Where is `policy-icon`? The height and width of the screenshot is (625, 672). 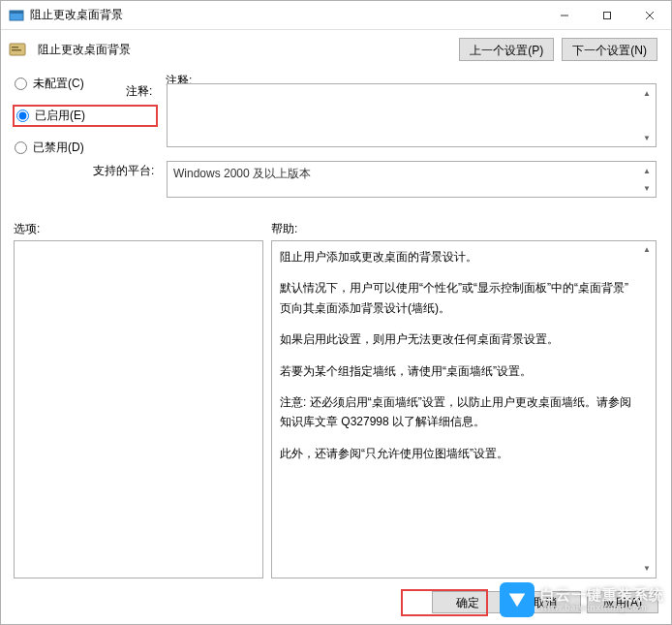
policy-icon is located at coordinates (17, 49).